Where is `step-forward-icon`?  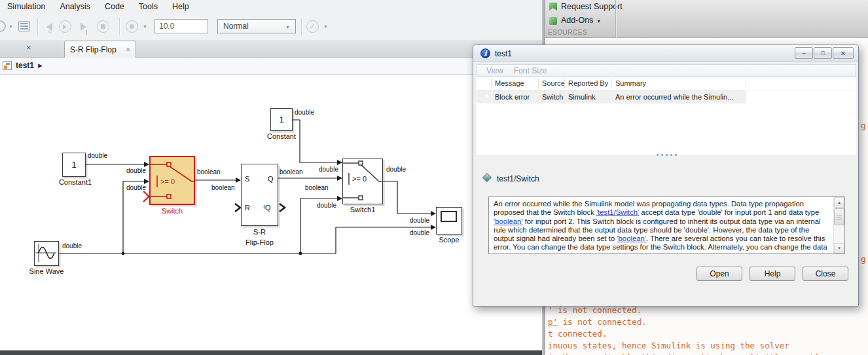 step-forward-icon is located at coordinates (84, 26).